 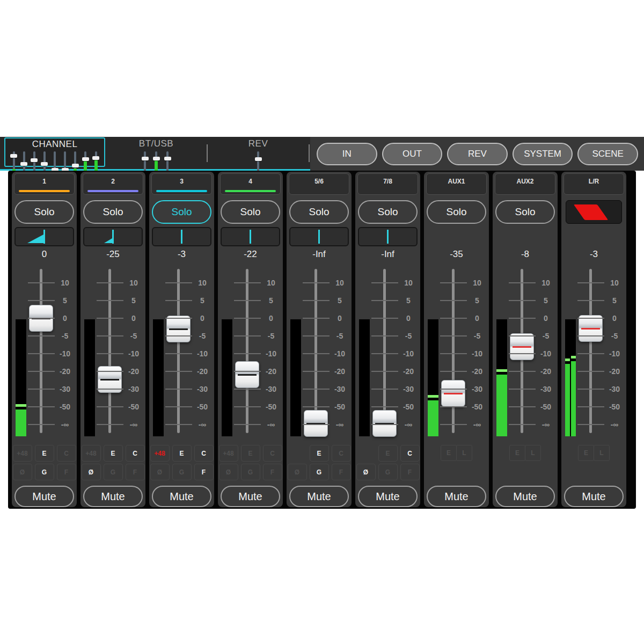 What do you see at coordinates (608, 154) in the screenshot?
I see `top-button-scene: SCENE` at bounding box center [608, 154].